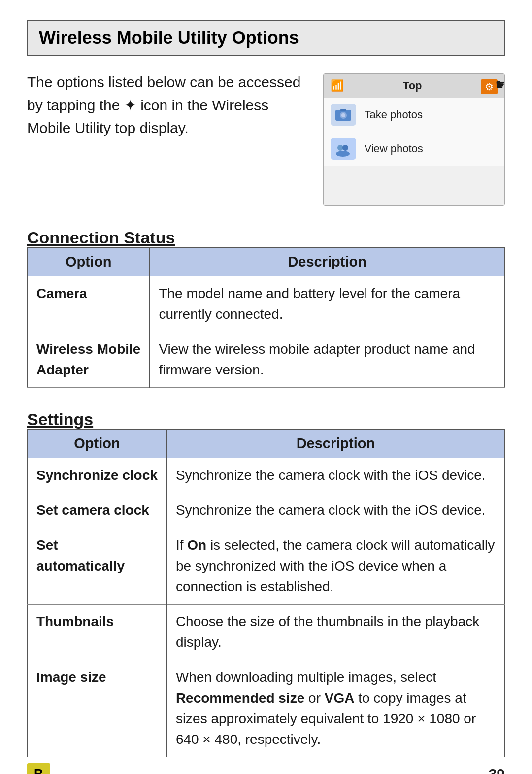 The height and width of the screenshot is (774, 532). Describe the element at coordinates (335, 476) in the screenshot. I see `synchronize-clock-description: Synchronize the camera clock with the iO…` at that location.